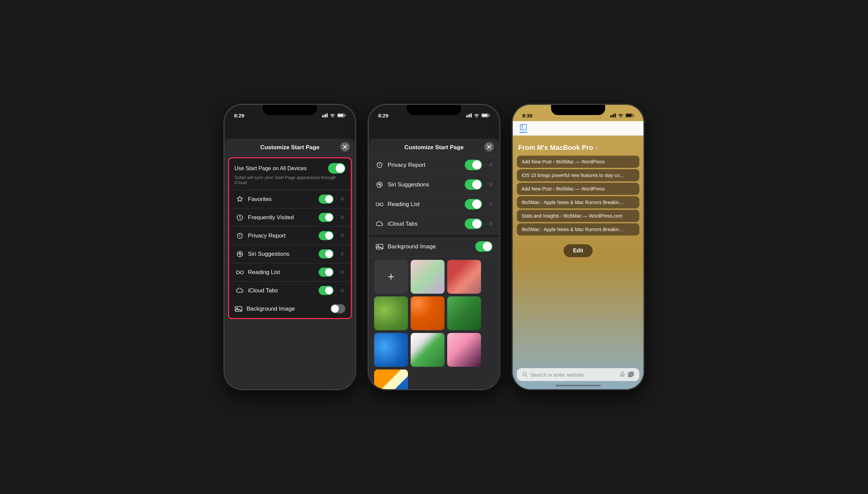 The height and width of the screenshot is (494, 868). I want to click on reading-item-1: iOS 15 brings powerful new features to s…, so click(578, 175).